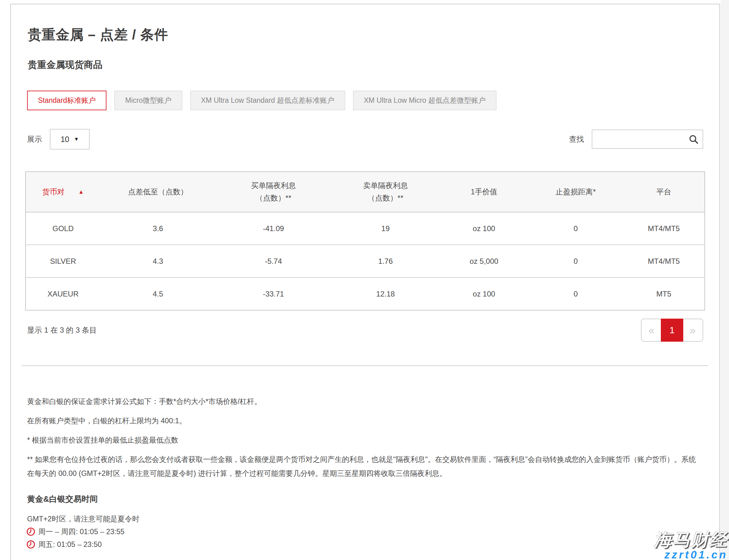 The width and height of the screenshot is (729, 560). Describe the element at coordinates (365, 421) in the screenshot. I see `leverage-note: 在所有账户类型中，白银的杠杆上限均为 400:1。` at that location.